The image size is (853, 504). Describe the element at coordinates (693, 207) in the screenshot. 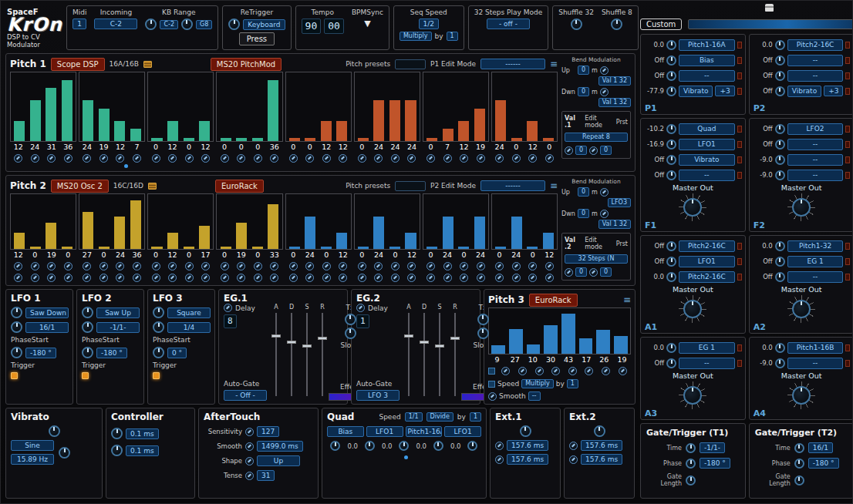

I see `master-out-knob` at that location.